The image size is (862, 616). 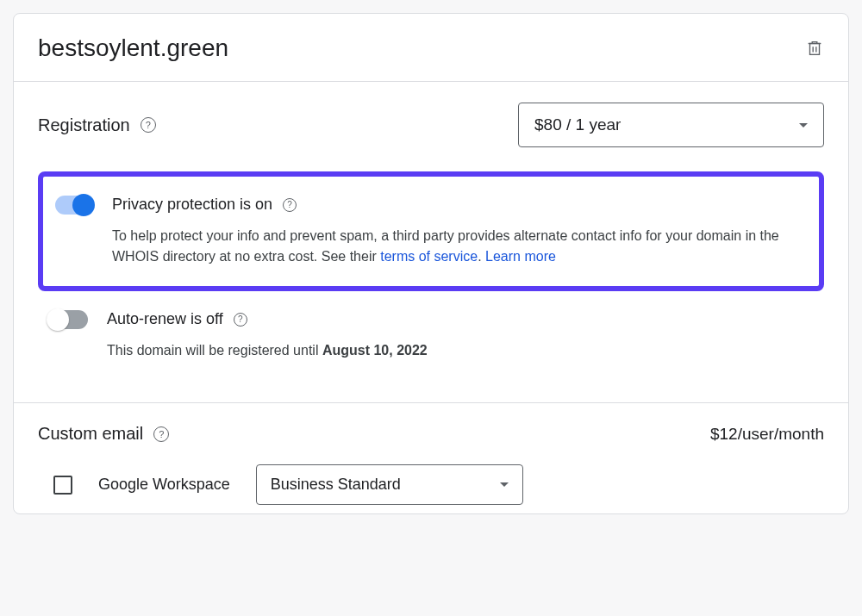 I want to click on privacy-title: Privacy protection is on ?, so click(x=457, y=205).